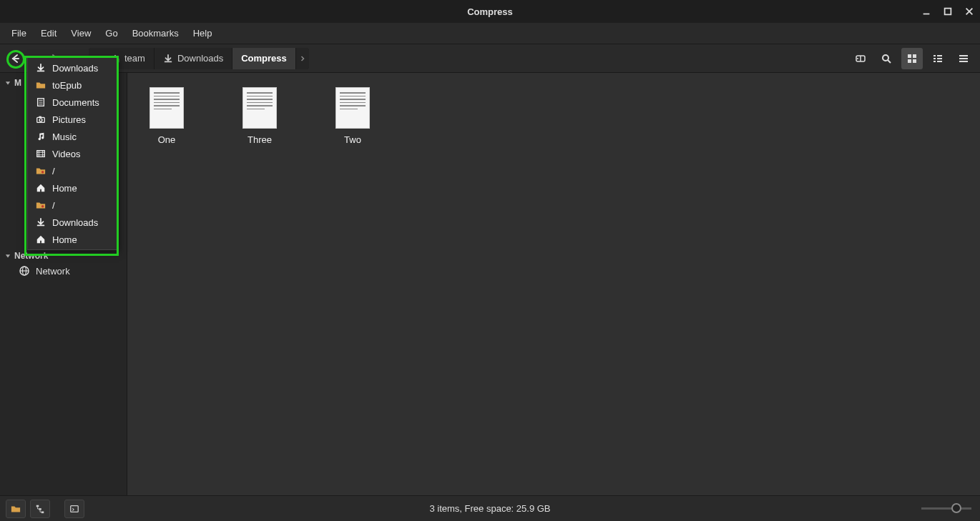 This screenshot has height=521, width=980. Describe the element at coordinates (41, 154) in the screenshot. I see `video-icon` at that location.